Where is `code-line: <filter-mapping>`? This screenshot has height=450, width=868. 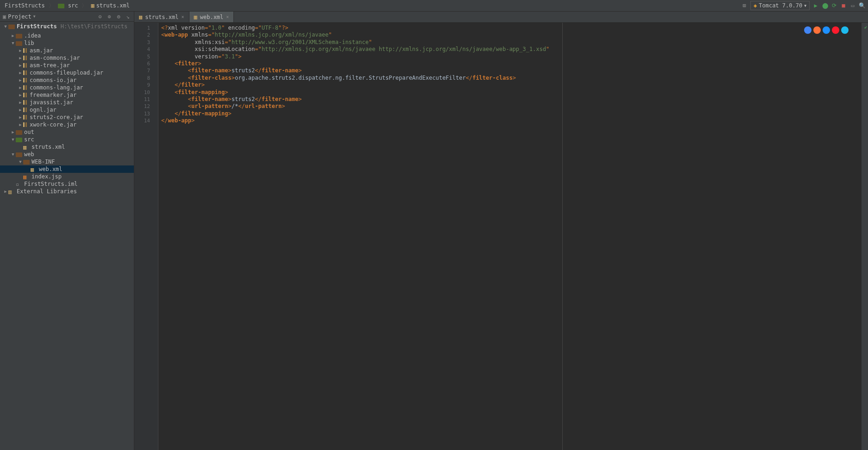
code-line: <filter-mapping> is located at coordinates (510, 93).